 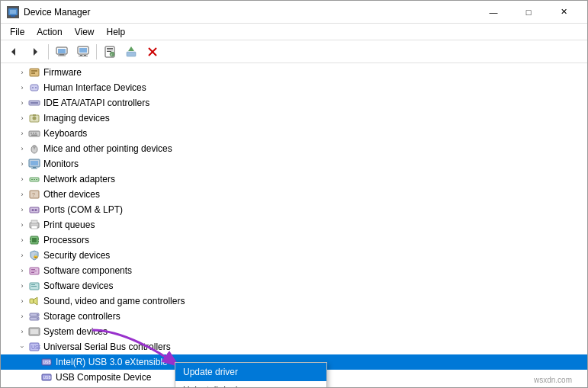 I want to click on usb-label: Universal Serial Bus controllers, so click(x=107, y=347).